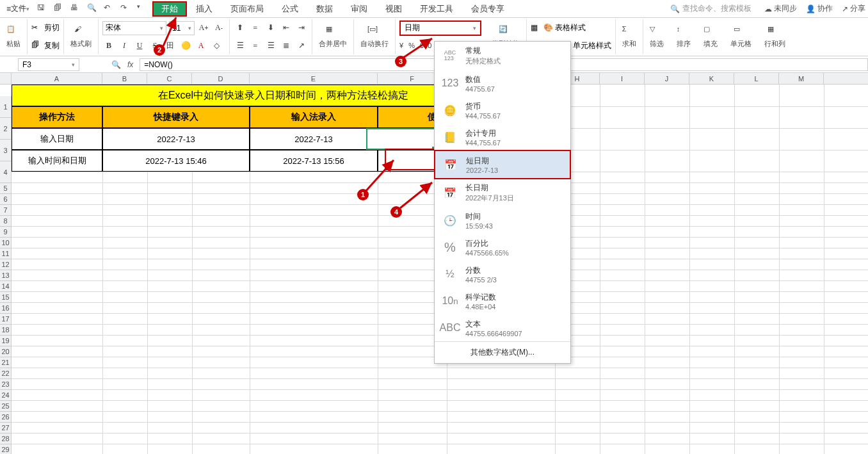  I want to click on col-header-B: B, so click(125, 78).